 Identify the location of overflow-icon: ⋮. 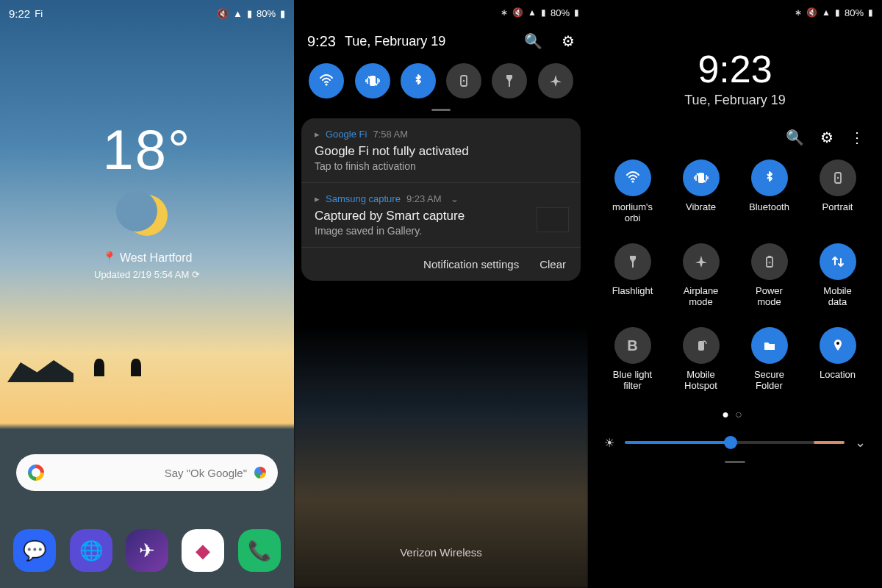
(857, 137).